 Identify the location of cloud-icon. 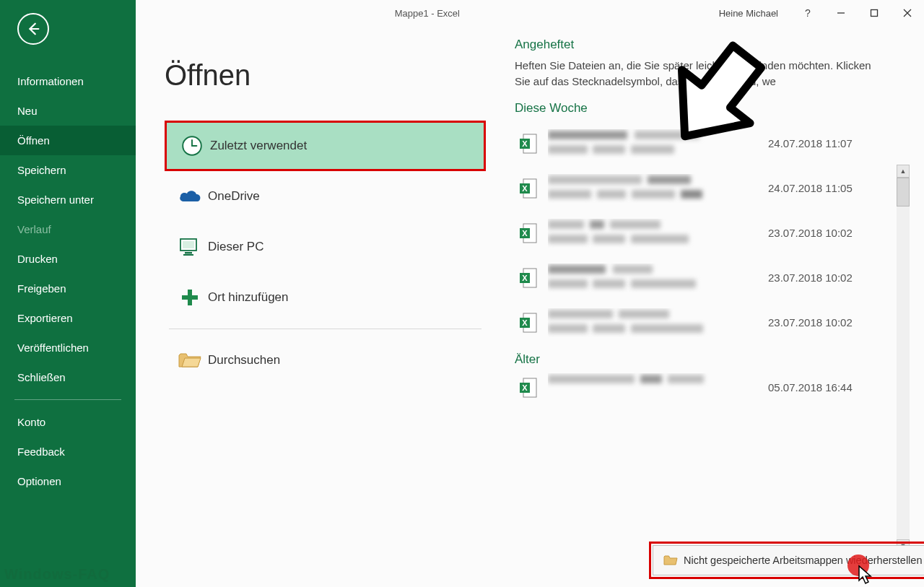
(190, 196).